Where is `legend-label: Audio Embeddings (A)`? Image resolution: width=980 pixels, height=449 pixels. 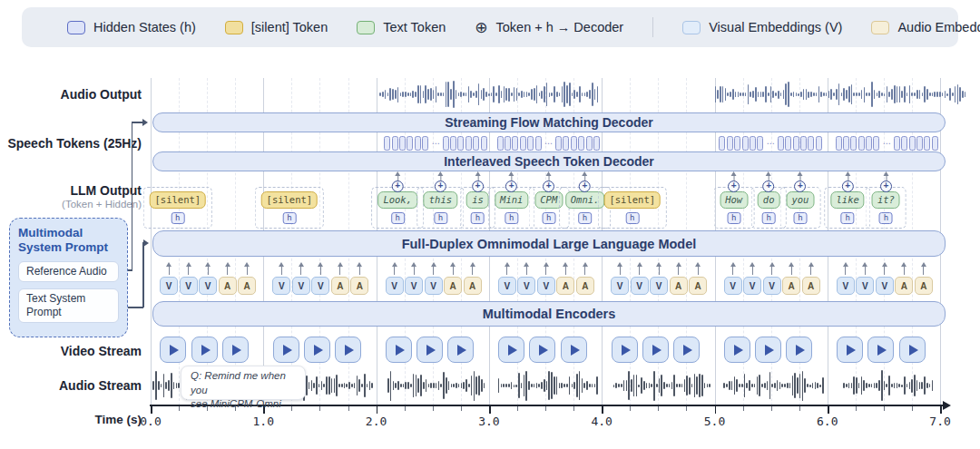
legend-label: Audio Embeddings (A) is located at coordinates (938, 27).